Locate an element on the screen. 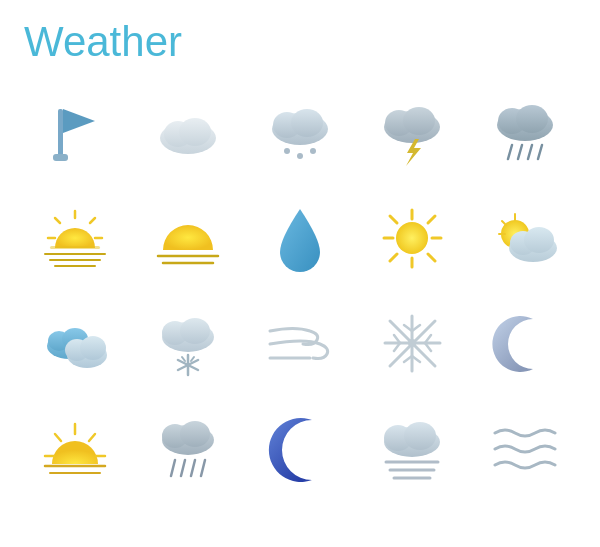  icon-clouds is located at coordinates (75, 344).